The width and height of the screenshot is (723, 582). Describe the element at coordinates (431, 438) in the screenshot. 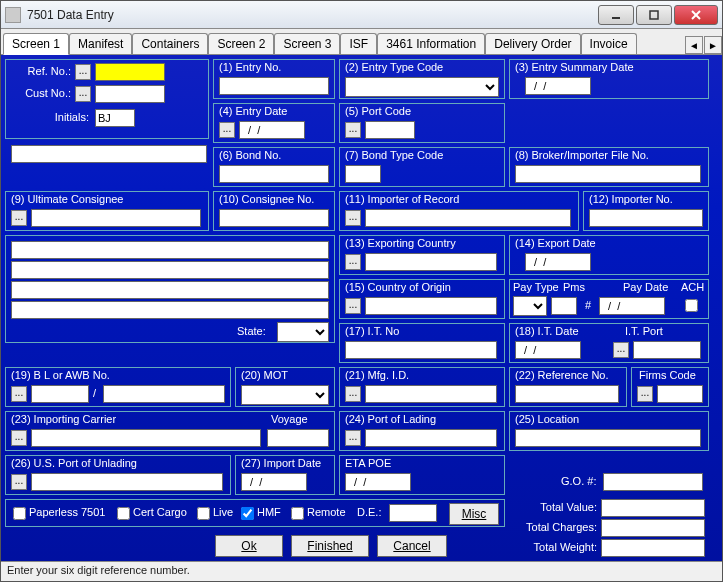

I see `input-portlading` at that location.